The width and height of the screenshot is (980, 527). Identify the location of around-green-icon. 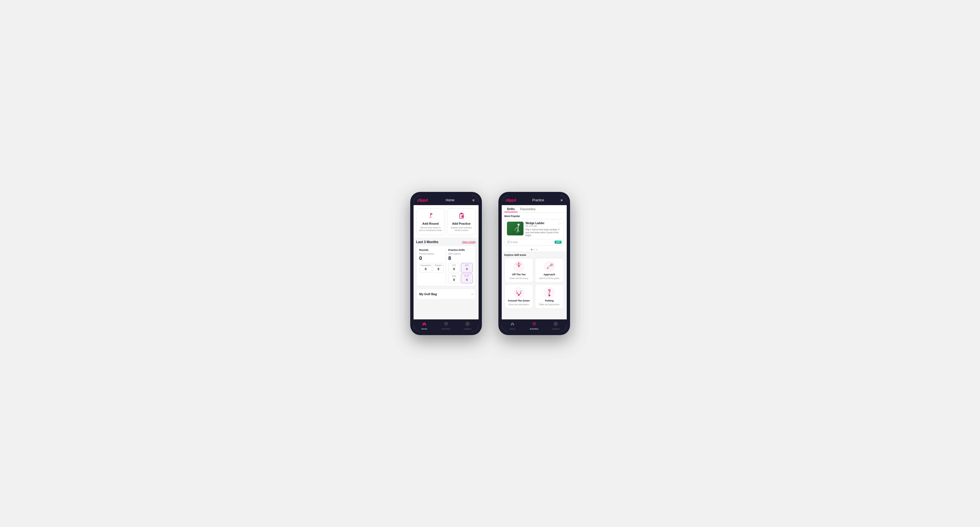
(519, 293).